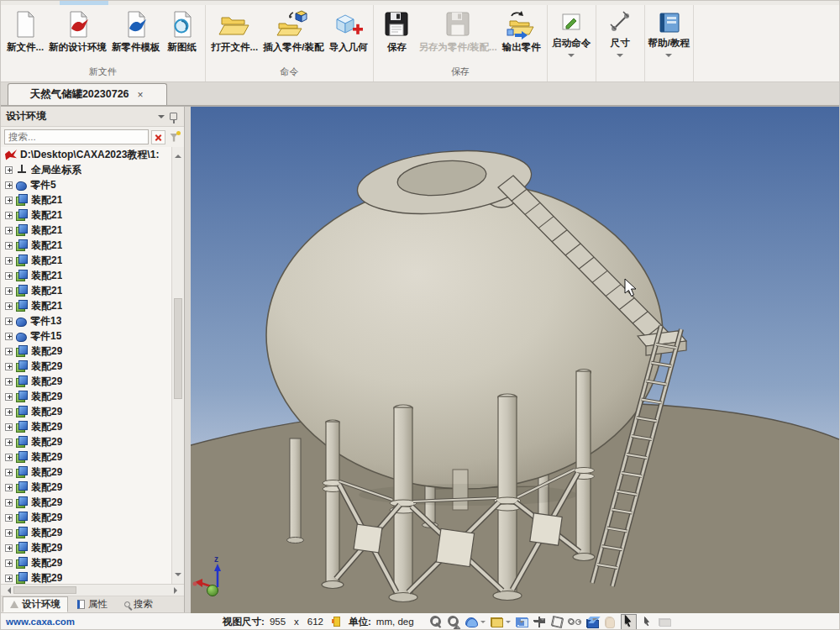  I want to click on new-part-template-button: 新零件模板, so click(136, 31).